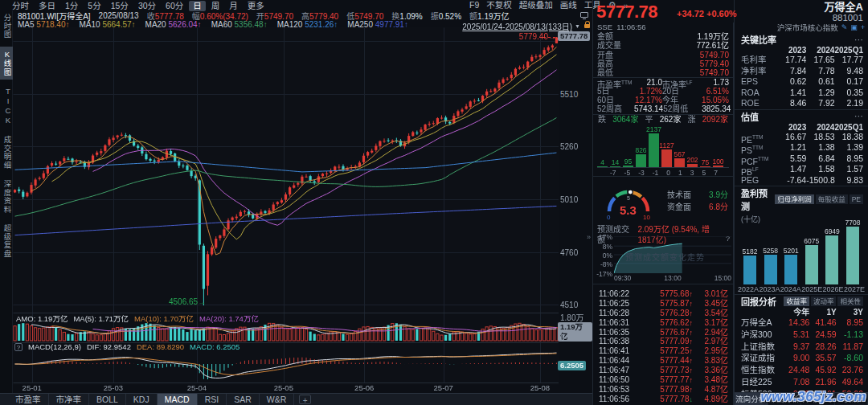  I want to click on index-group-label: 沪深市场核心指数, so click(808, 27).